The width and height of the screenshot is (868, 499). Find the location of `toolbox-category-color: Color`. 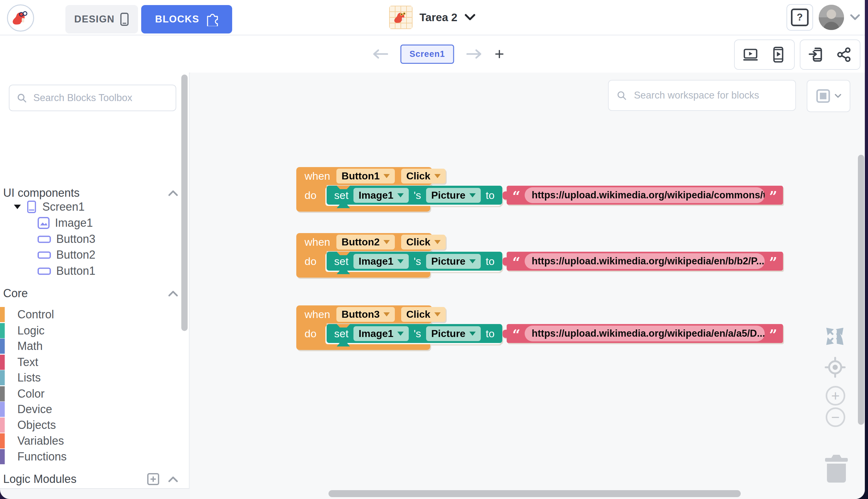

toolbox-category-color: Color is located at coordinates (22, 394).